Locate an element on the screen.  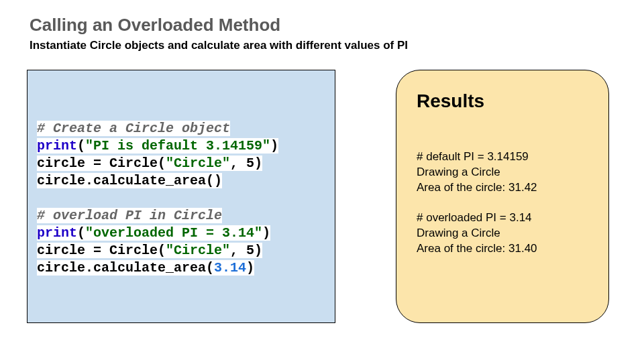
code-line: print("PI is default 3.14159") is located at coordinates (181, 146).